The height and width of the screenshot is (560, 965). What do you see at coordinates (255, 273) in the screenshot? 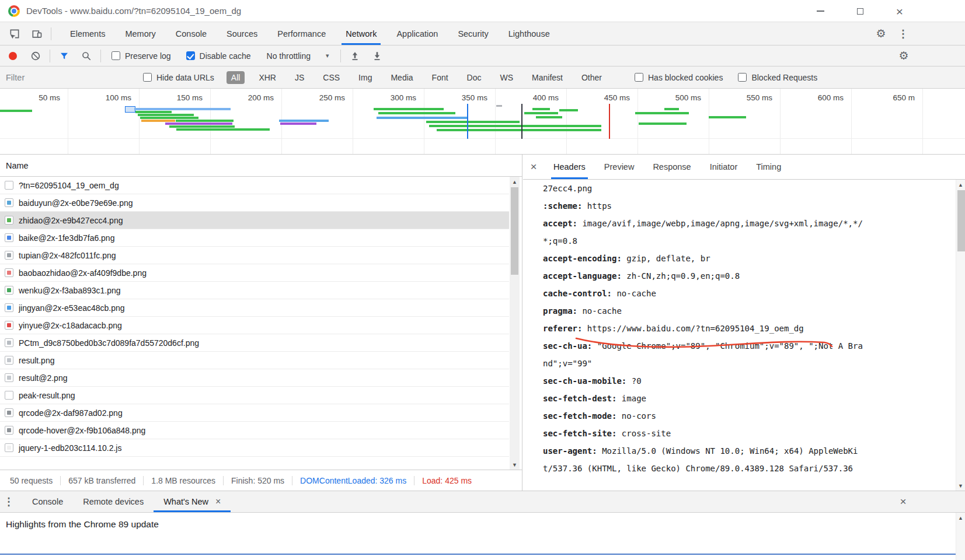
I see `request-row: baobaozhidao@2x-af409f9dbe.png` at bounding box center [255, 273].